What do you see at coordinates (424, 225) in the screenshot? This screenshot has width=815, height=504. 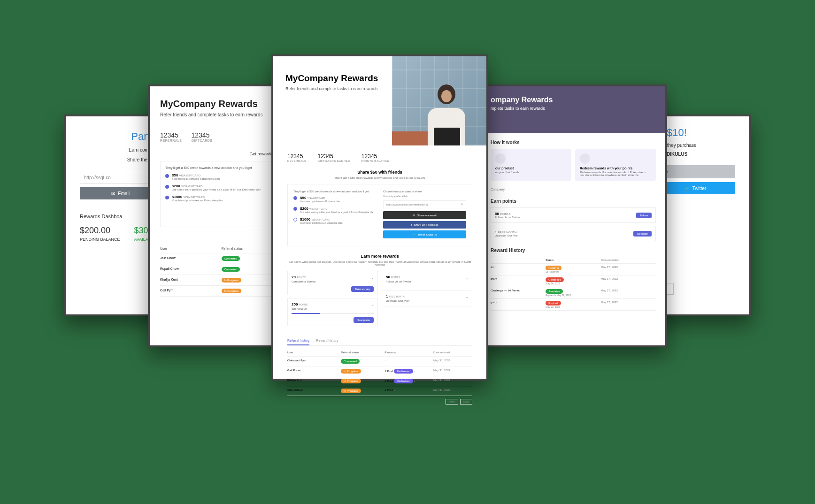 I see `share-facebook-button: fShare on Facebook` at bounding box center [424, 225].